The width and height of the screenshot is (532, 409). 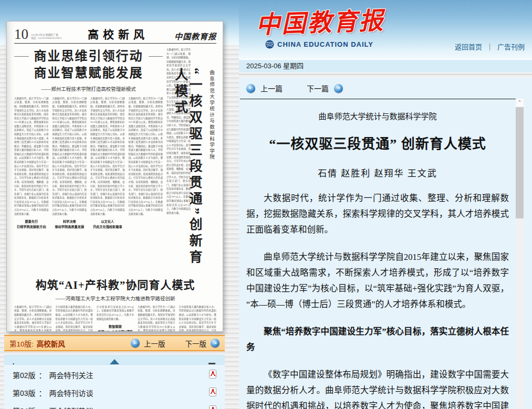 What do you see at coordinates (24, 407) in the screenshot?
I see `edition-number: 第04版` at bounding box center [24, 407].